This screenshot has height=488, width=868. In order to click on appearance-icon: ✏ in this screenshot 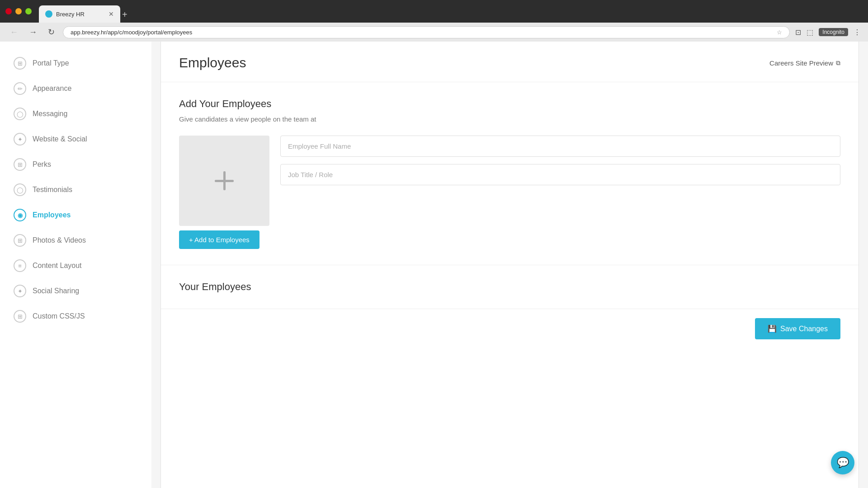, I will do `click(20, 89)`.